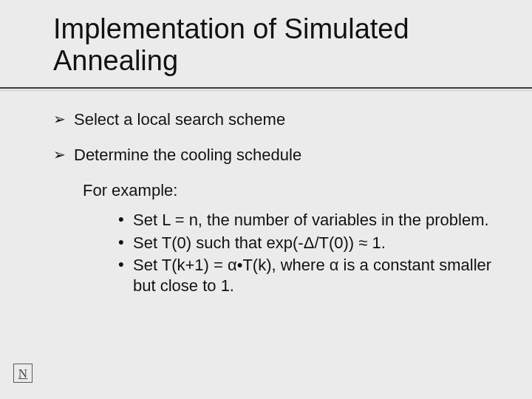  I want to click on title-underline, so click(266, 88).